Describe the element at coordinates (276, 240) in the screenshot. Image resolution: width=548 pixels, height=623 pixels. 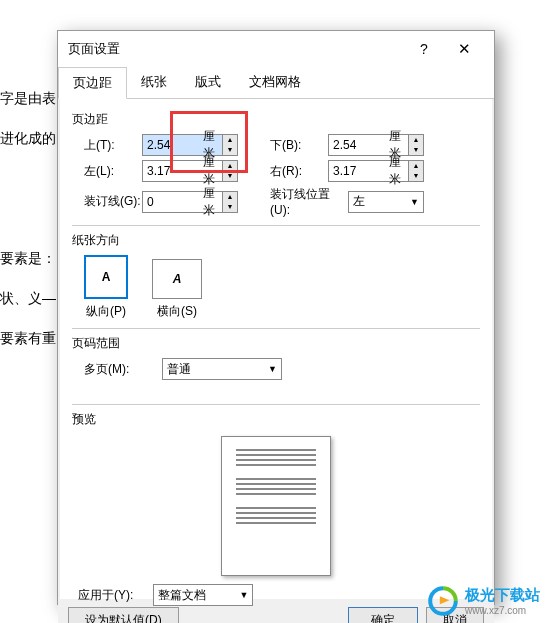
I see `group-orient-label: 纸张方向` at that location.